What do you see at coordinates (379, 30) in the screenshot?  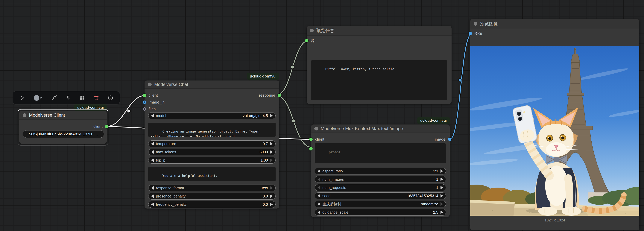 I see `node-header: 预览任意` at bounding box center [379, 30].